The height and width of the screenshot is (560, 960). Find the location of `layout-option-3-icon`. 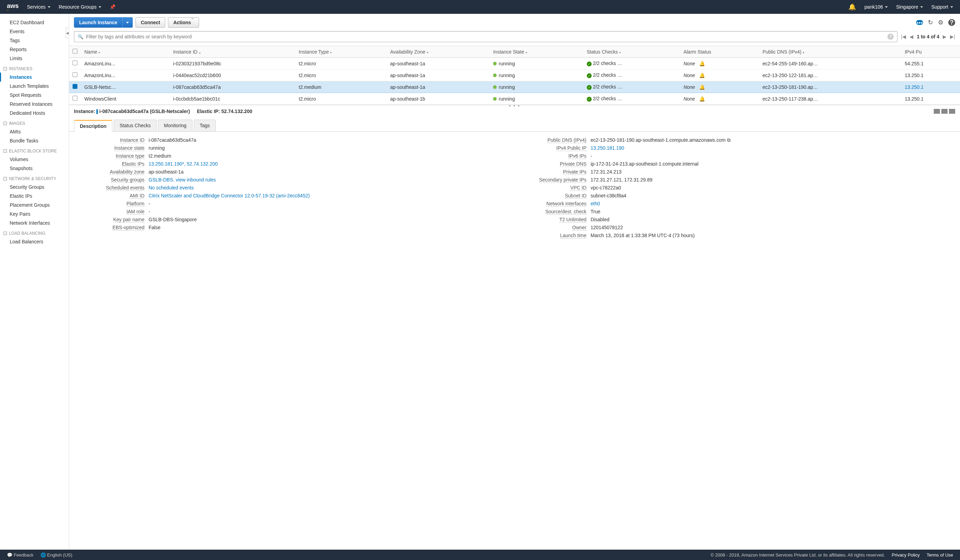

layout-option-3-icon is located at coordinates (952, 111).